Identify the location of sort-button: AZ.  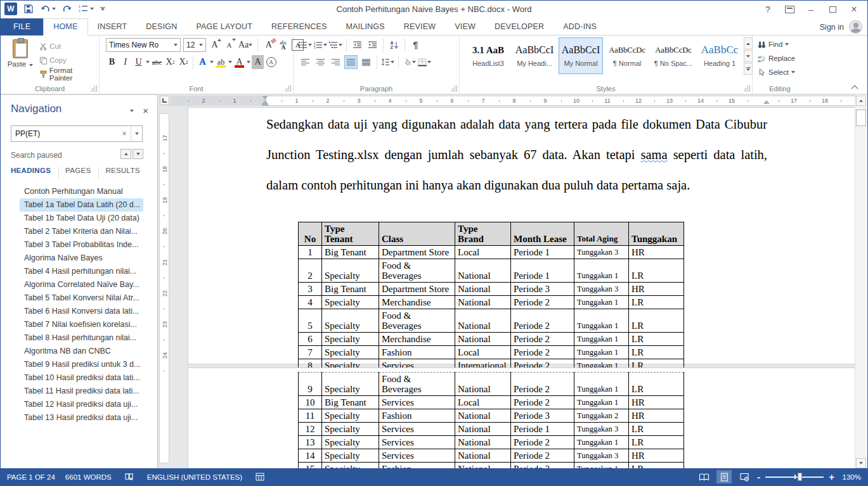
(394, 45).